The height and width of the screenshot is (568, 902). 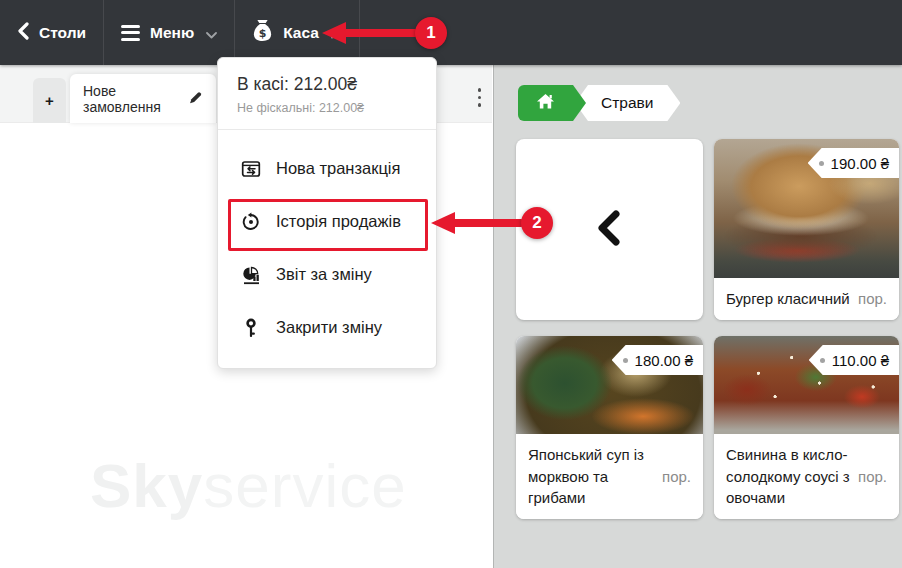 What do you see at coordinates (304, 486) in the screenshot?
I see `watermark-light: service` at bounding box center [304, 486].